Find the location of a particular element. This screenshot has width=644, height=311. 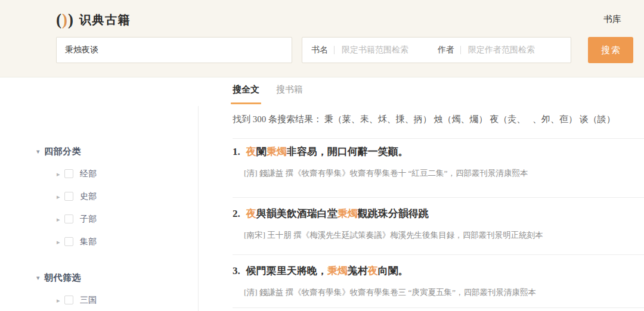

book-scope-label: 书名 is located at coordinates (320, 50).